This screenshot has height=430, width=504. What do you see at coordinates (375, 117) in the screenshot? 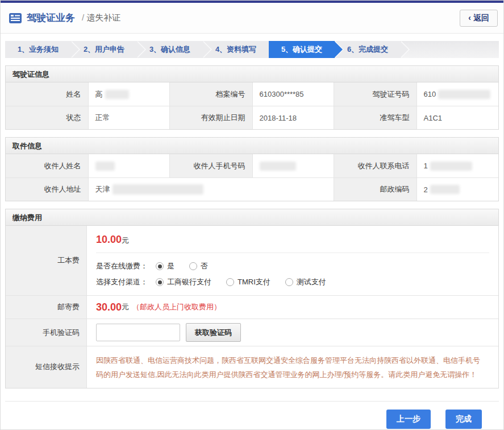
I see `vehicle-type-label: 准驾车型` at bounding box center [375, 117].